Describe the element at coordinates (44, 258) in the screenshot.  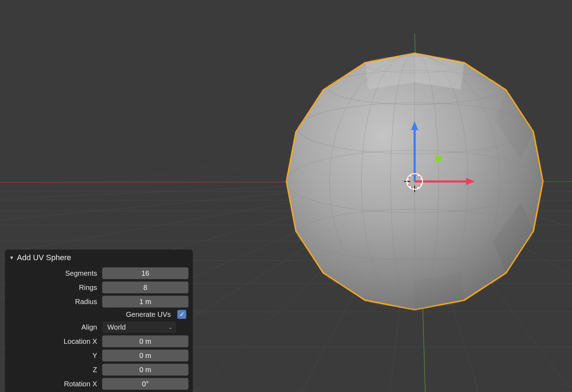
I see `operator-panel-title: Add UV Sphere` at that location.